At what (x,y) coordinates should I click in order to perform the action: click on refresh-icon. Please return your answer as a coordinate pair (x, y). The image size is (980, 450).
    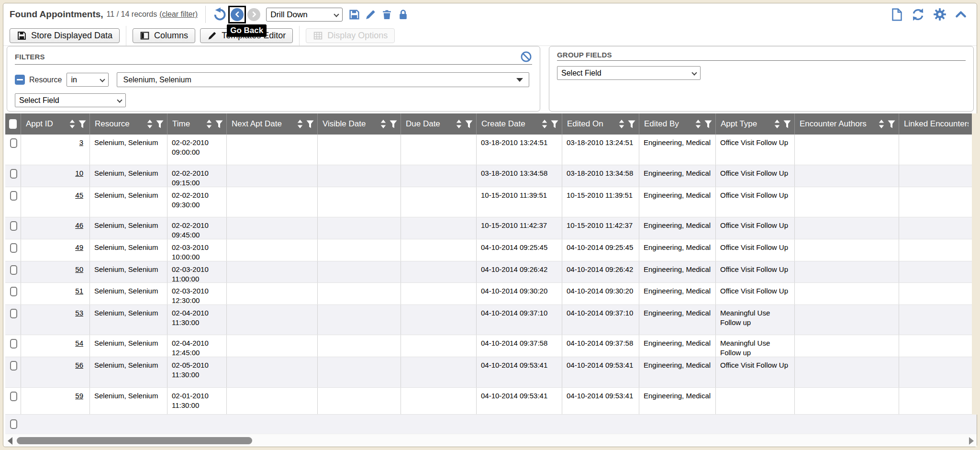
    Looking at the image, I should click on (918, 14).